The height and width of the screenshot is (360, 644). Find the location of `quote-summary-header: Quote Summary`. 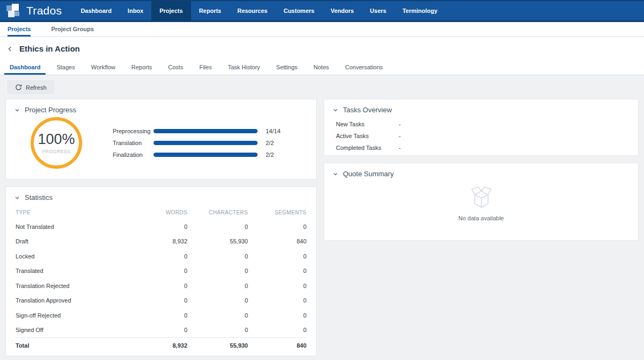

quote-summary-header: Quote Summary is located at coordinates (481, 172).